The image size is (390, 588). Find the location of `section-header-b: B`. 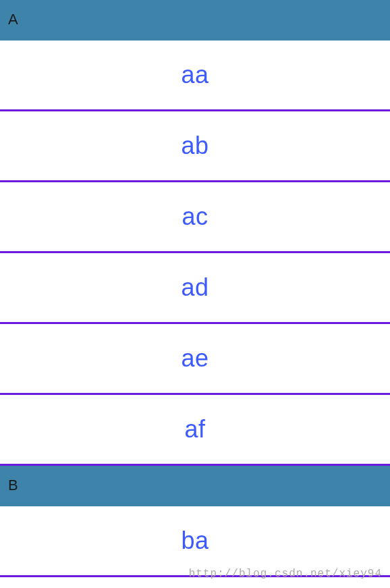

section-header-b: B is located at coordinates (195, 486).